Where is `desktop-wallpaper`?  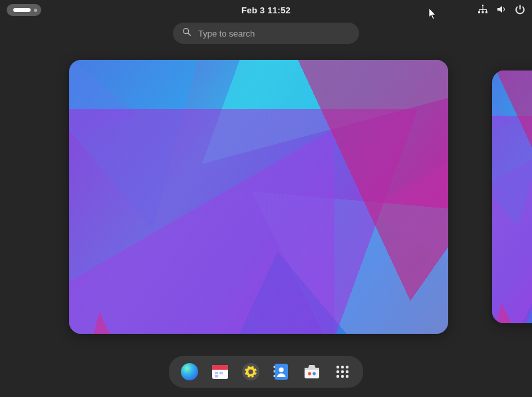
desktop-wallpaper is located at coordinates (512, 197).